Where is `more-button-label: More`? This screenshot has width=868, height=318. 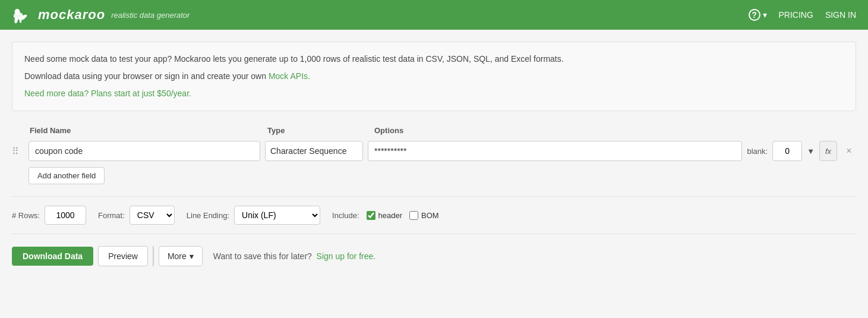 more-button-label: More is located at coordinates (177, 256).